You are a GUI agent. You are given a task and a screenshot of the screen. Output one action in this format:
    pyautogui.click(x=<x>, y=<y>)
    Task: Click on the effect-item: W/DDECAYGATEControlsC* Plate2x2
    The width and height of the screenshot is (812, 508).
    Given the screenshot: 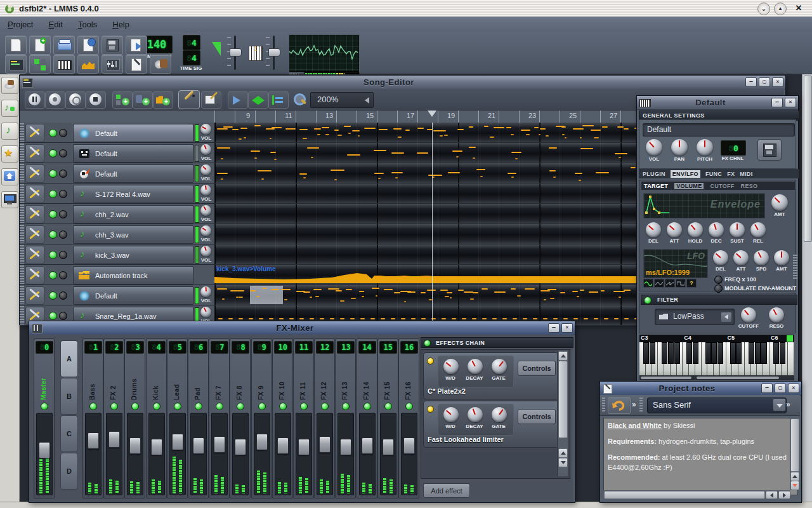 What is the action you would take?
    pyautogui.click(x=491, y=376)
    